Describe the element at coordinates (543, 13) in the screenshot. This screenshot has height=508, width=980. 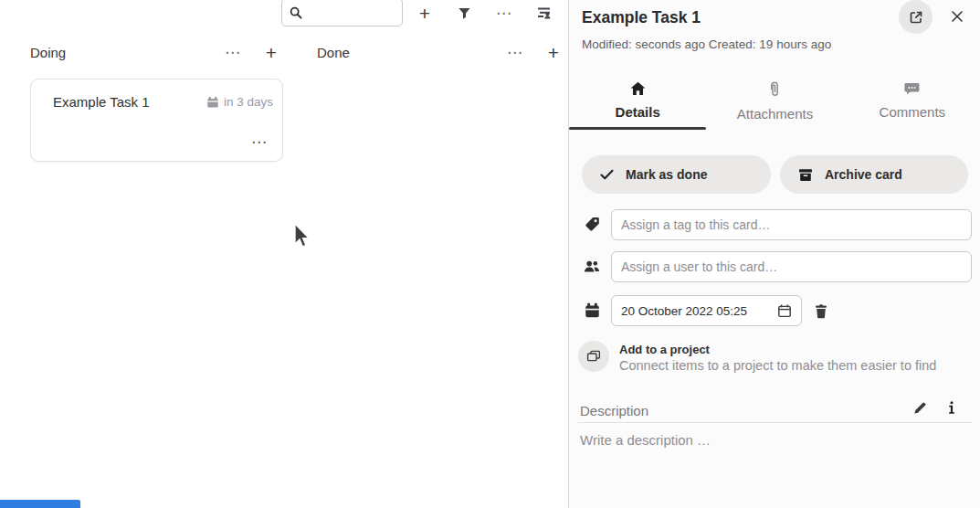
I see `filter-by-user-button` at that location.